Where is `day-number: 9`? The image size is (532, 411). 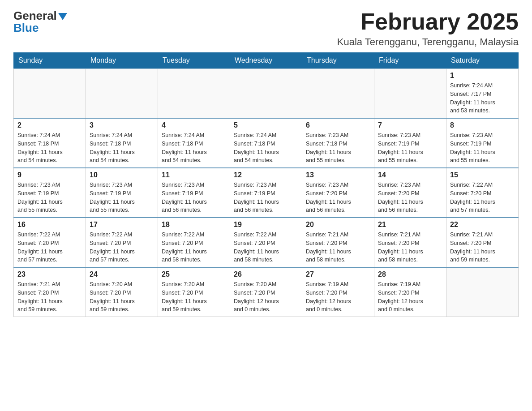 day-number: 9 is located at coordinates (50, 175).